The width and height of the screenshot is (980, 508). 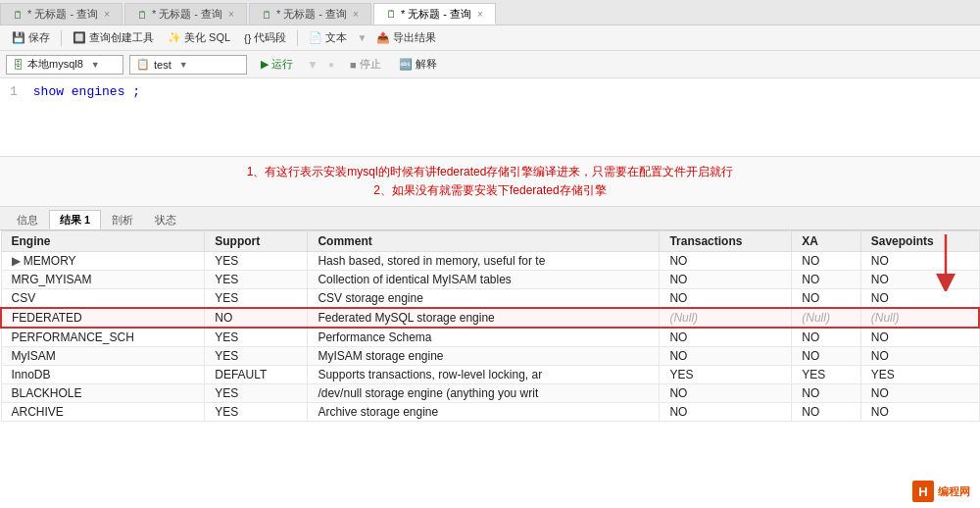 I want to click on cell-xa: YES, so click(x=827, y=375).